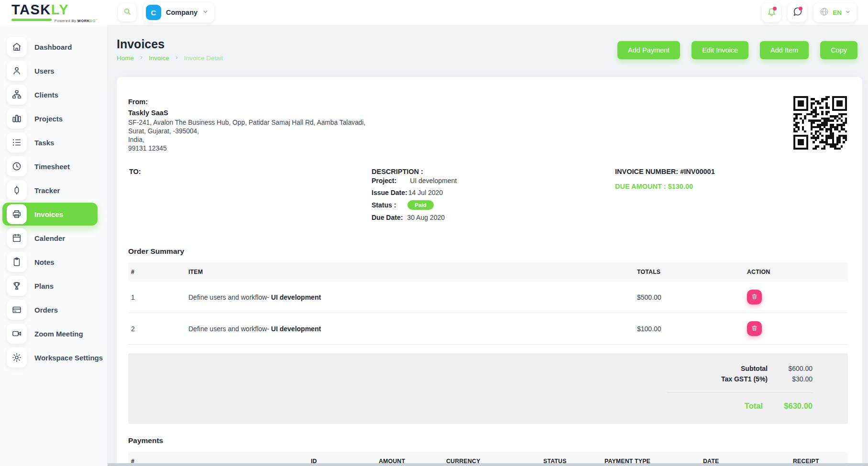 This screenshot has height=466, width=868. I want to click on language-dropdown: EN, so click(835, 12).